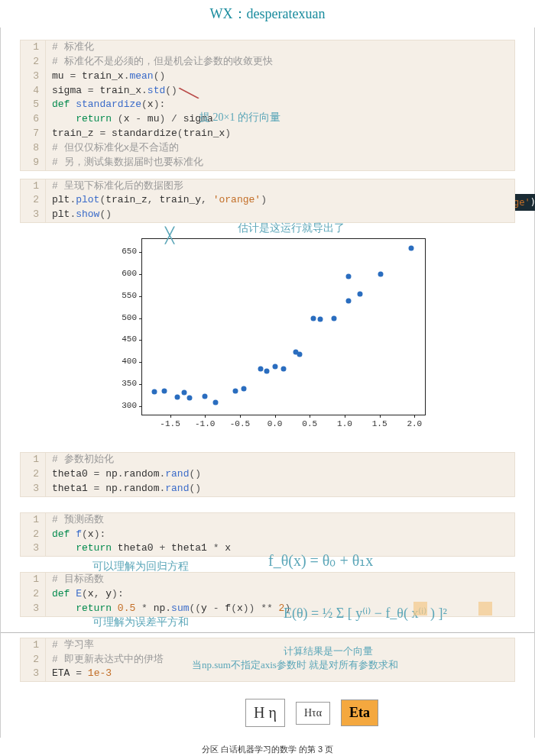 This screenshot has width=535, height=756. What do you see at coordinates (268, 148) in the screenshot?
I see `code-line: 8# 但仅仅标准化x是不合适的` at bounding box center [268, 148].